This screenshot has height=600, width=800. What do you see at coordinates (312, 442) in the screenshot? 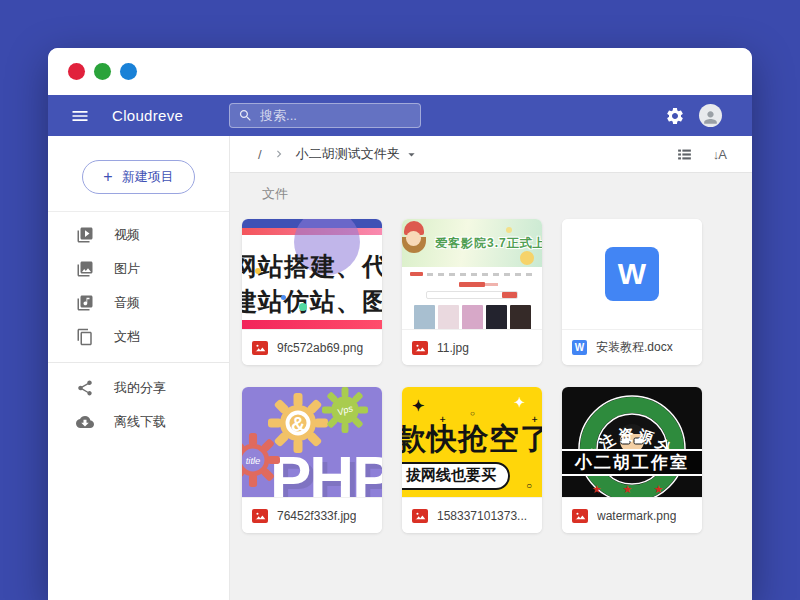
I see `thumbnail-76452f333f: PHP title &` at bounding box center [312, 442].